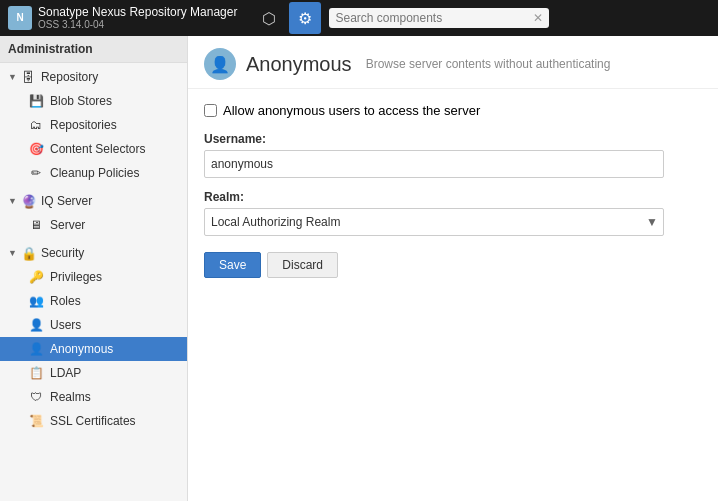 Image resolution: width=718 pixels, height=501 pixels. Describe the element at coordinates (66, 201) in the screenshot. I see `iq-server-label: IQ Server` at that location.